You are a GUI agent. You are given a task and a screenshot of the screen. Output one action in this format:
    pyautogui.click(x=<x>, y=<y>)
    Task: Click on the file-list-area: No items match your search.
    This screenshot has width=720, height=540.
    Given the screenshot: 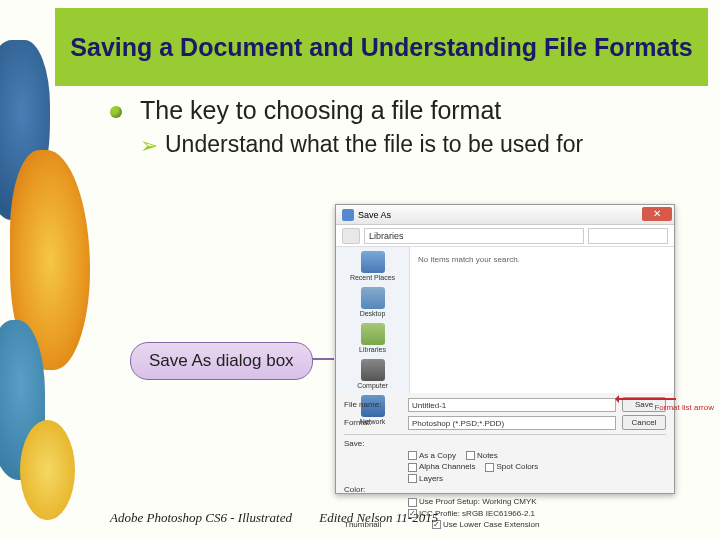 What is the action you would take?
    pyautogui.click(x=542, y=320)
    